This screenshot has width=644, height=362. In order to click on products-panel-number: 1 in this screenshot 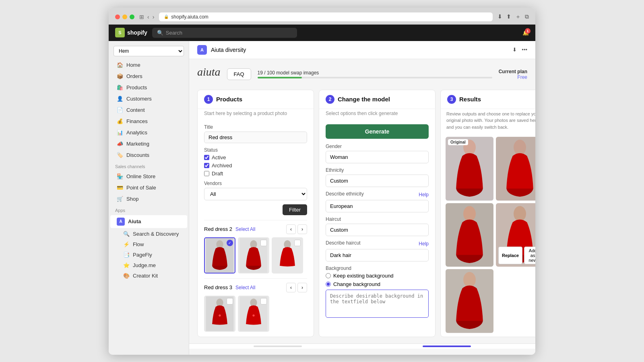, I will do `click(208, 99)`.